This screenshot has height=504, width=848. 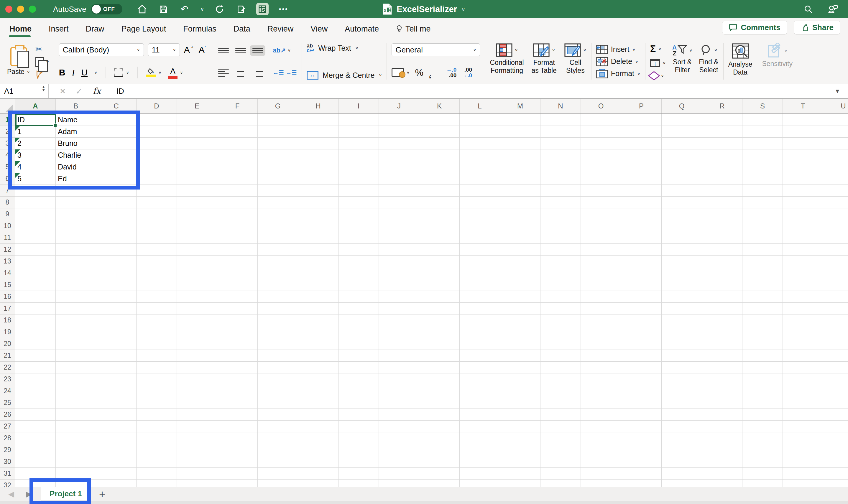 What do you see at coordinates (561, 156) in the screenshot?
I see `cell-N4` at bounding box center [561, 156].